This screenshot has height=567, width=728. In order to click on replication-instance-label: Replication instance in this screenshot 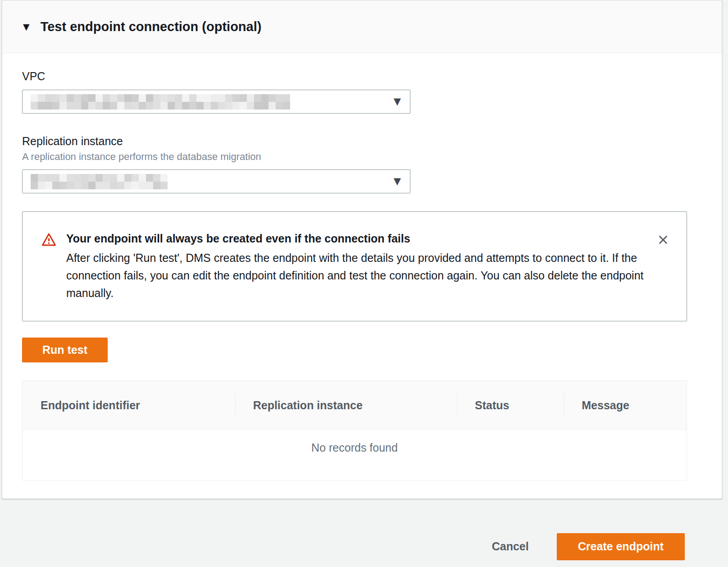, I will do `click(353, 141)`.